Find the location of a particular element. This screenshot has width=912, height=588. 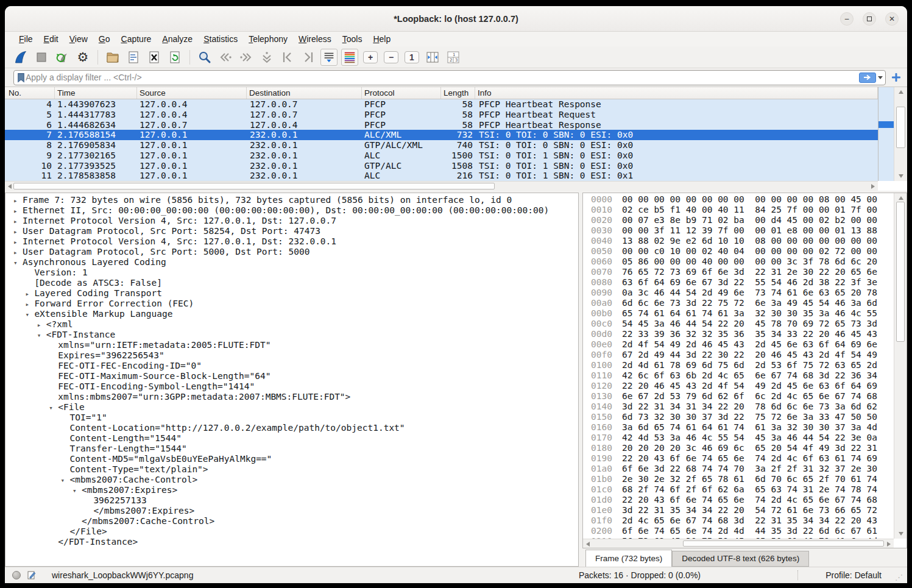

hex-row: 011042 6c 6f 63 6b 2d 4c 65 6e 67 74 68 … is located at coordinates (749, 375).